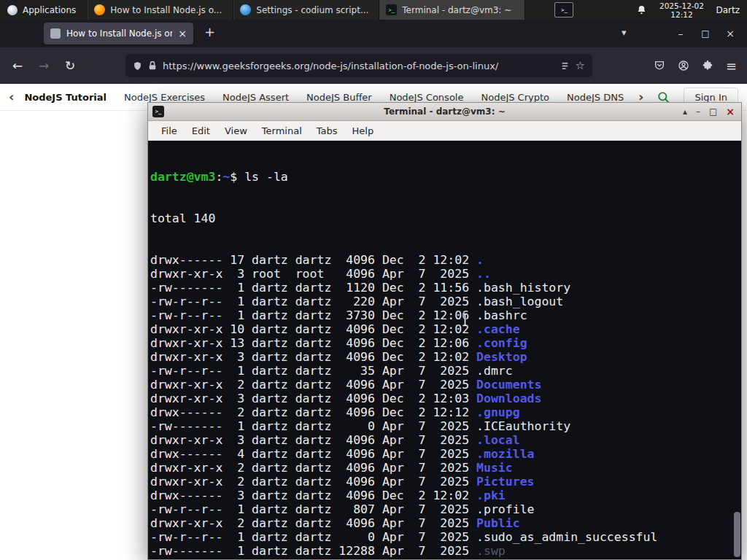  Describe the element at coordinates (327, 131) in the screenshot. I see `terminal-menu-tabs: Tabs` at that location.